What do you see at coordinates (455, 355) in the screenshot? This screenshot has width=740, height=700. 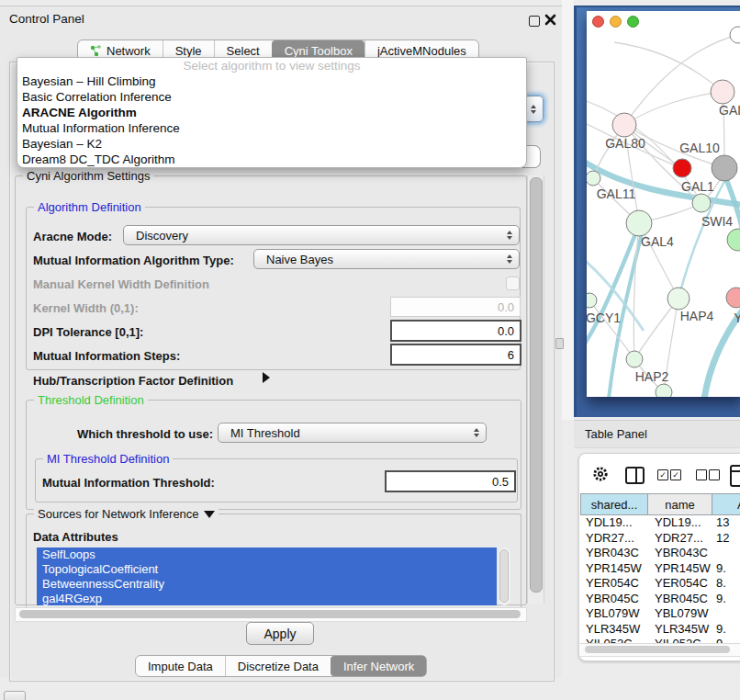 I see `mi-steps-input: 6` at bounding box center [455, 355].